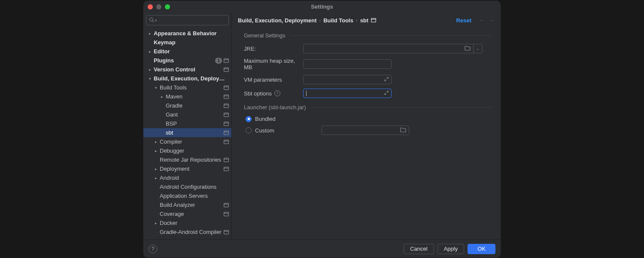  What do you see at coordinates (277, 93) in the screenshot?
I see `help-icon: ?` at bounding box center [277, 93].